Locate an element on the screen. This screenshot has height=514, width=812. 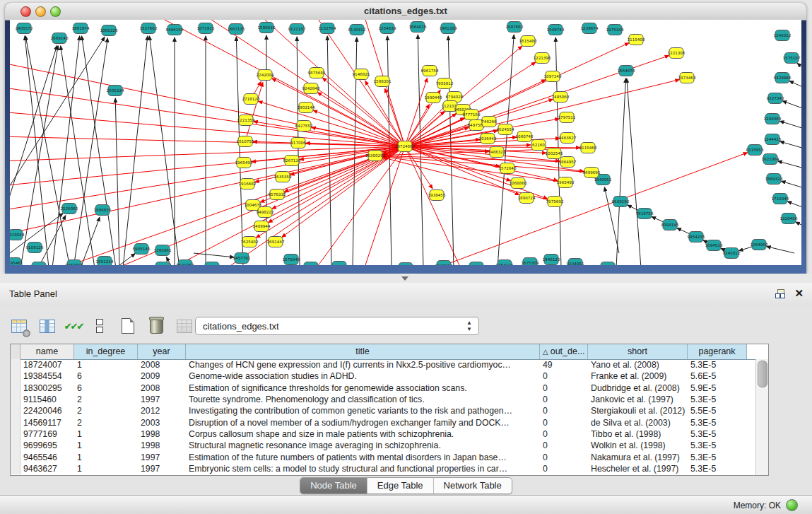
graph-node: 1065328 is located at coordinates (109, 31).